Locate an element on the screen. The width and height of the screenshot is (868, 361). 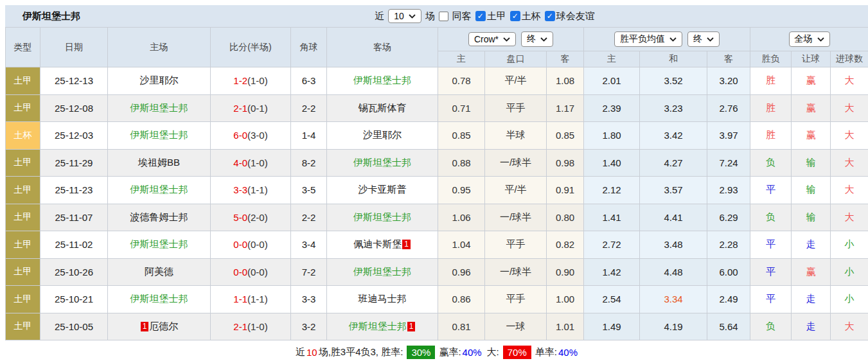
avg-home-odds: 1.49 is located at coordinates (612, 326).